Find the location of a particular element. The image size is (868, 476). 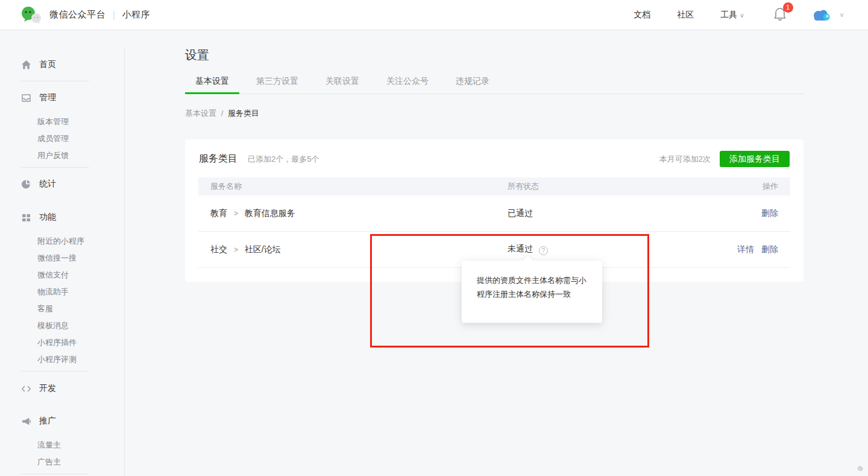

sidebar: 首页 管理 版本管理 成员管理 用户反馈 统计 功能 附近的小程序 微信搜一搜 … is located at coordinates (62, 253).